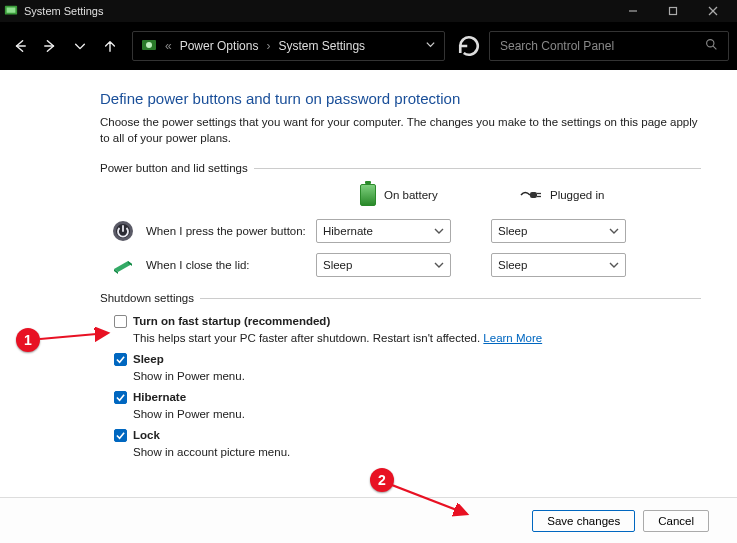 This screenshot has width=737, height=543. Describe the element at coordinates (673, 11) in the screenshot. I see `maximize-button` at that location.